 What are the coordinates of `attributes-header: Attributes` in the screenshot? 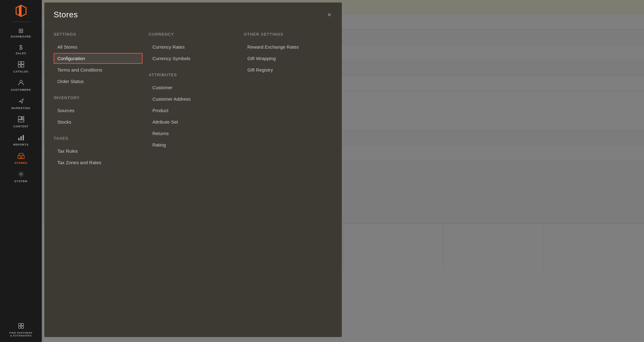 It's located at (193, 75).